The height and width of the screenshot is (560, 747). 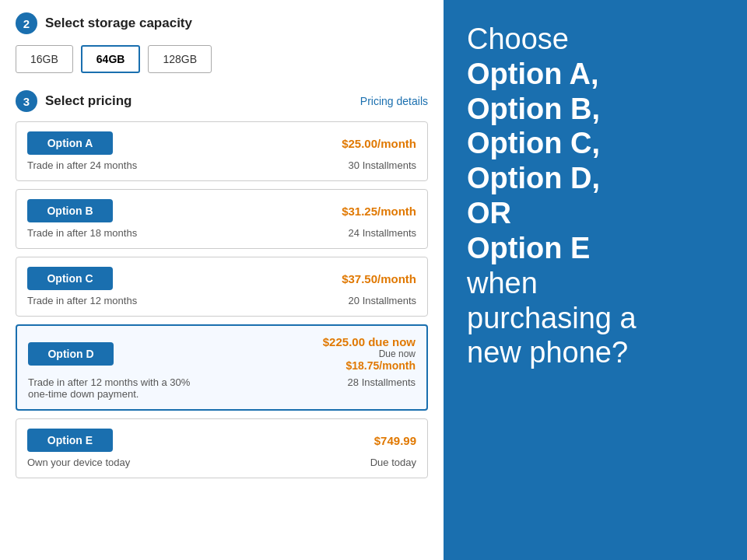 I want to click on storage-section: 2 Select storage capacity 16GB 64GB 128G…, so click(x=222, y=43).